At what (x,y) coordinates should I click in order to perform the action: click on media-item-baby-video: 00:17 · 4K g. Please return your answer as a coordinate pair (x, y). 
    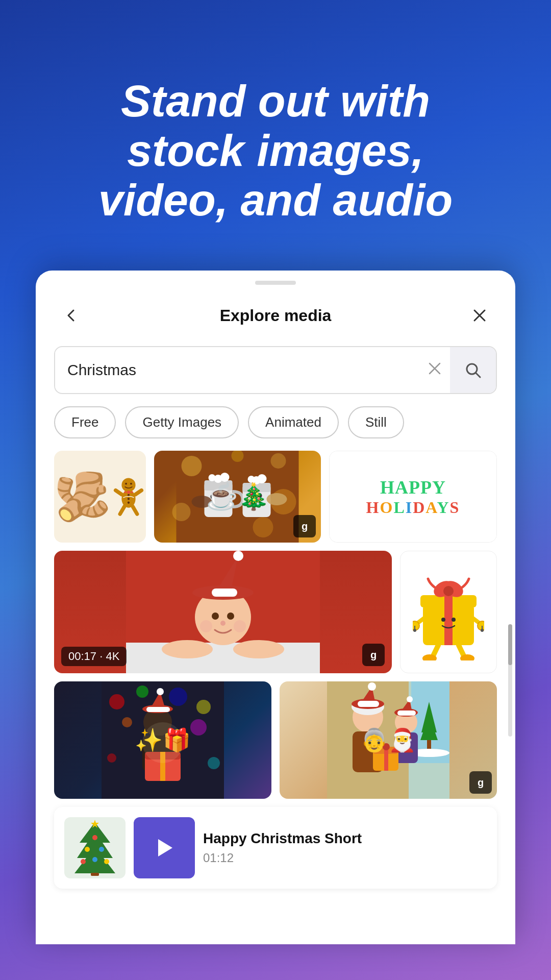
    Looking at the image, I should click on (223, 612).